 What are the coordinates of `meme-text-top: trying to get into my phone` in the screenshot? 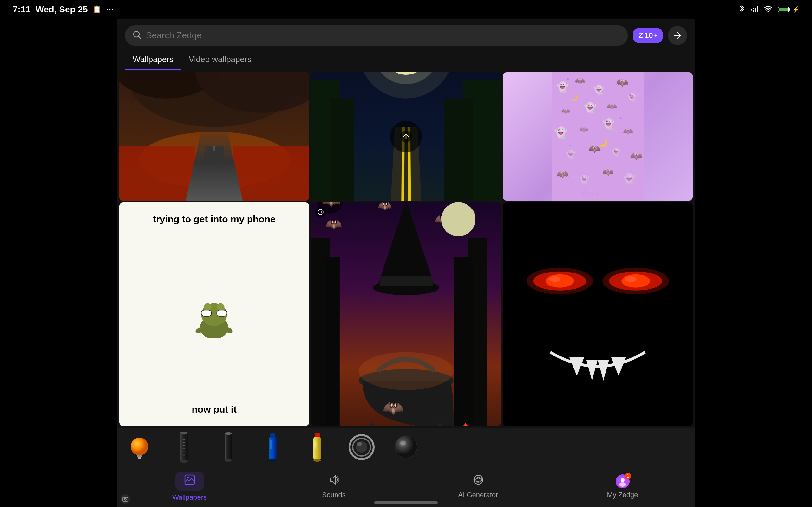 It's located at (214, 218).